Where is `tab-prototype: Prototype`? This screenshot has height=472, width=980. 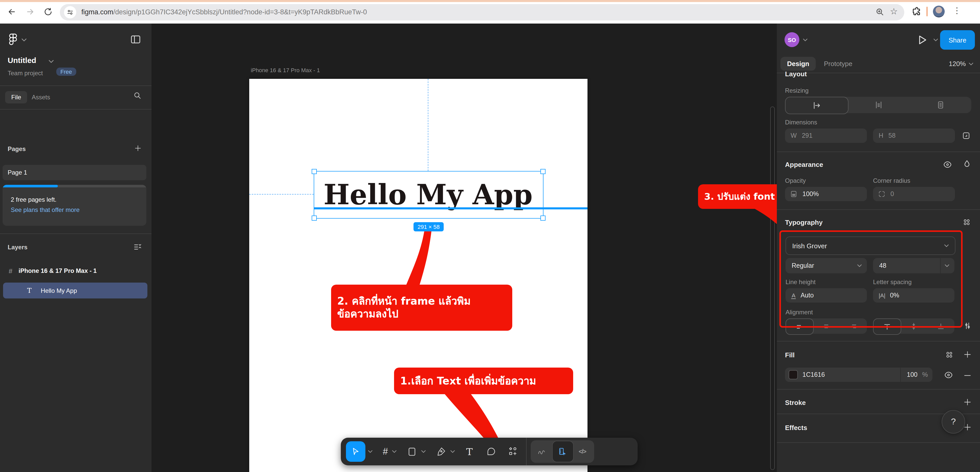
tab-prototype: Prototype is located at coordinates (838, 64).